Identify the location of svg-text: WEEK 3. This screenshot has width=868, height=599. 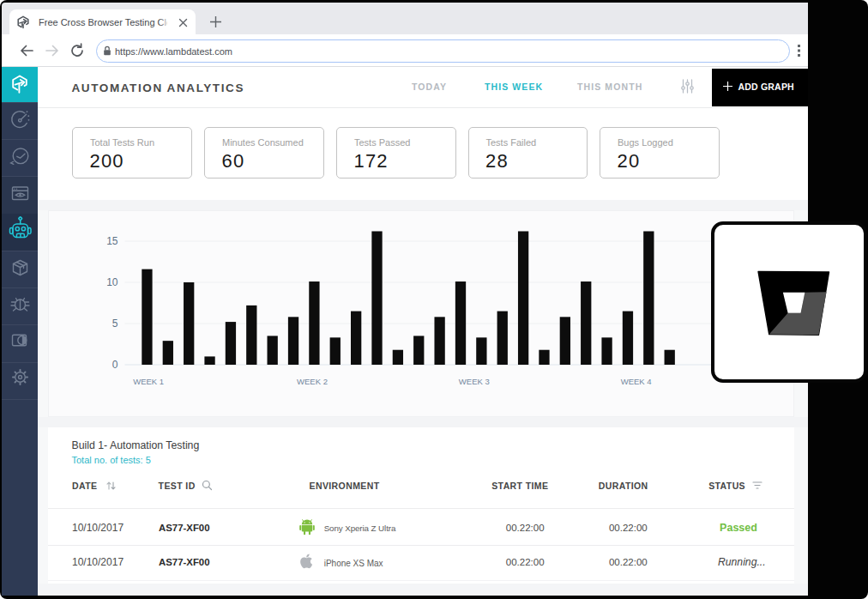
(473, 381).